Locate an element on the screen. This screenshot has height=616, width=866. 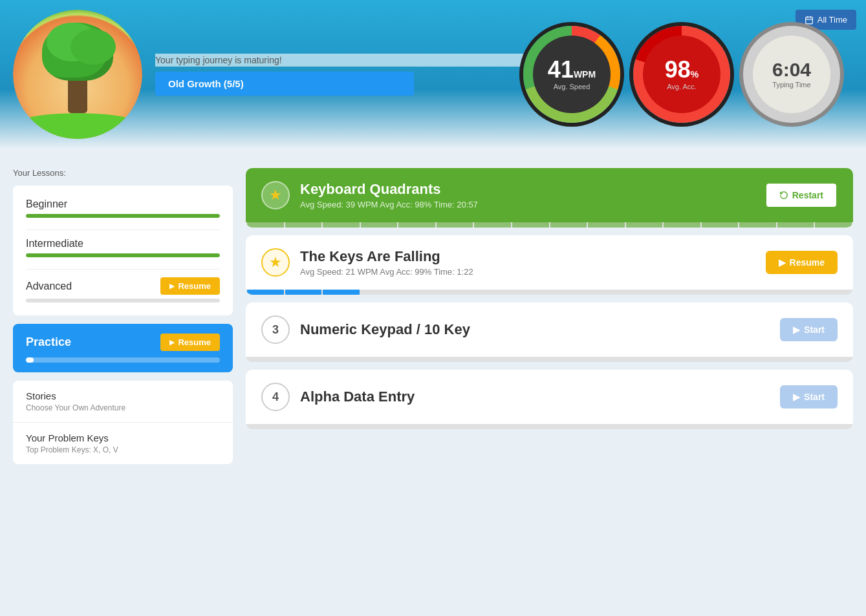
lesson-3-start-button: ▶ Start is located at coordinates (808, 330).